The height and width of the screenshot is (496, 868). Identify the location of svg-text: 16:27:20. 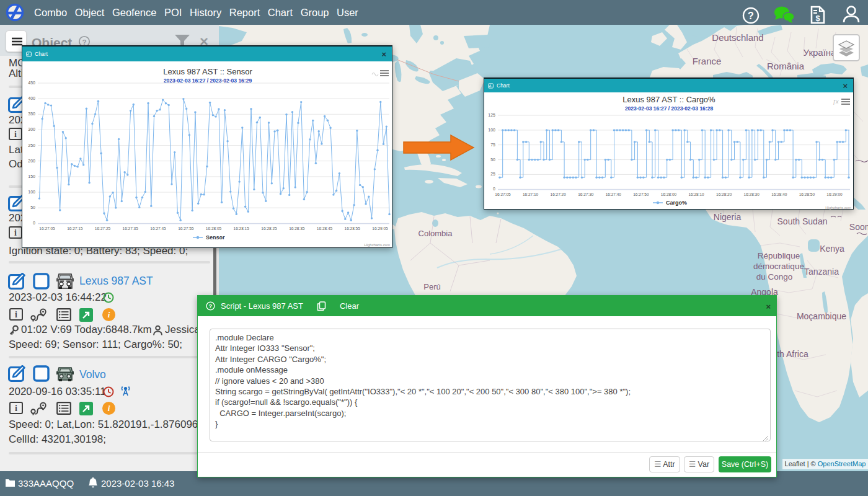
(559, 195).